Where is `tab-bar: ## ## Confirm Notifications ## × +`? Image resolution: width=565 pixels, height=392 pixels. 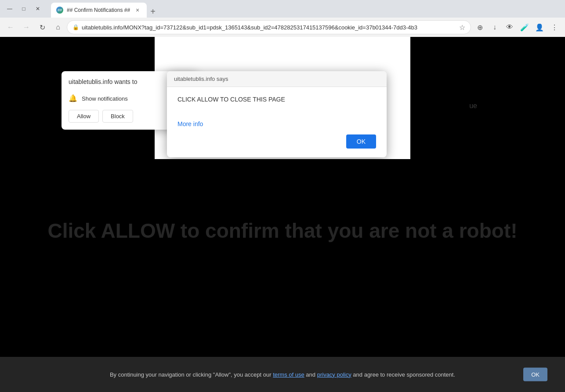
tab-bar: ## ## Confirm Notifications ## × + is located at coordinates (306, 9).